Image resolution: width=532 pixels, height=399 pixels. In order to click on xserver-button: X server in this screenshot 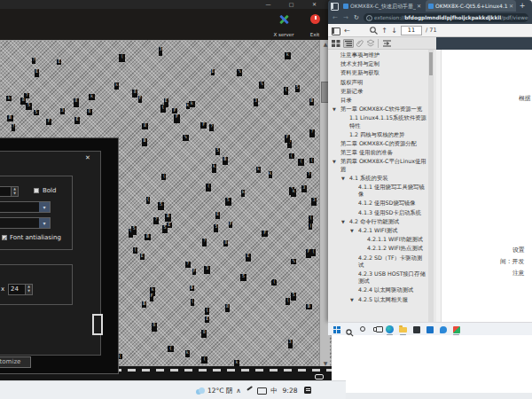, I will do `click(284, 25)`.